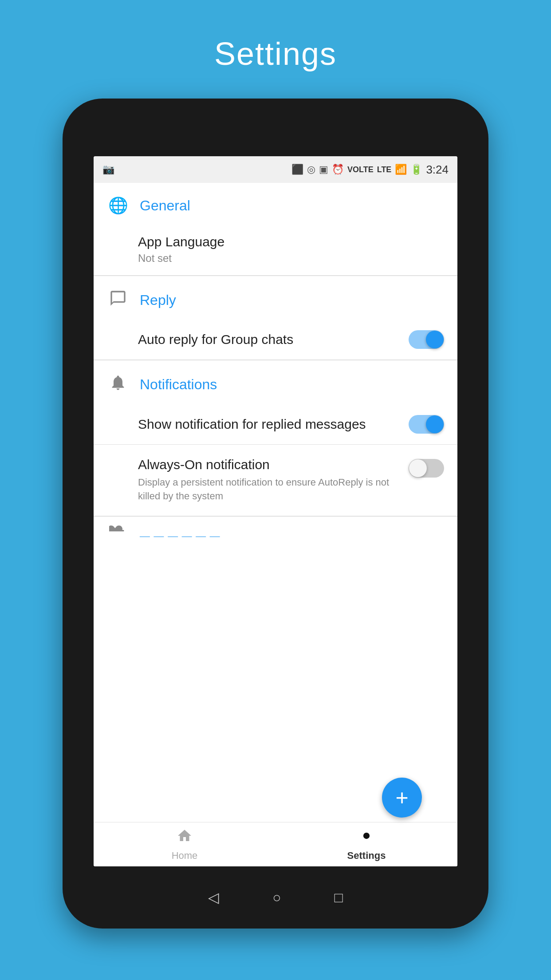 Image resolution: width=551 pixels, height=980 pixels. Describe the element at coordinates (402, 798) in the screenshot. I see `fab-button: +` at that location.